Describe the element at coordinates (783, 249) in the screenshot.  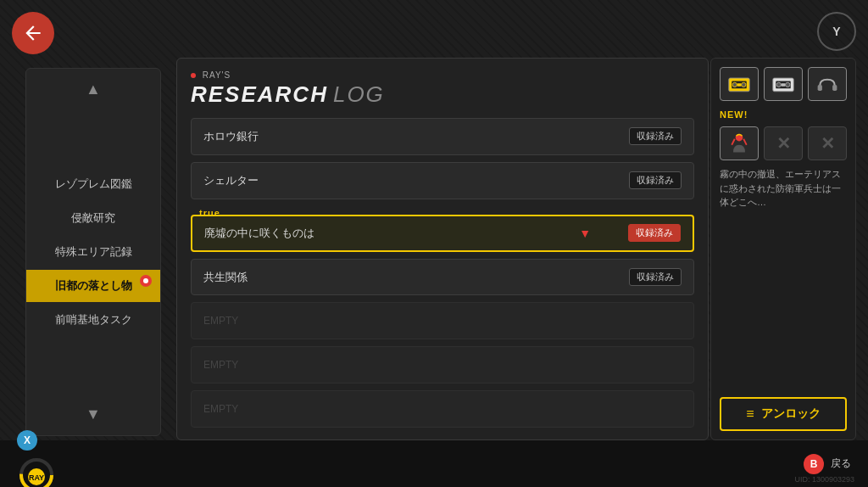
I see `right-panel: NEW! ✕ ✕ 霧の中の撤退、エーテリアスに惑わされた防衛軍兵士は一体どこへ……` at that location.